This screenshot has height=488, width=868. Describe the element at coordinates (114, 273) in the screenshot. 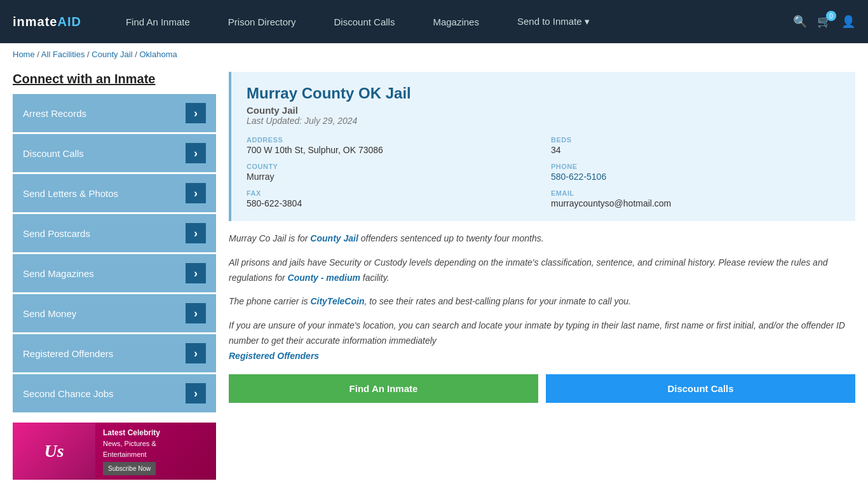

I see `sidebar-item-send-magazines: Send Magazines ›` at that location.